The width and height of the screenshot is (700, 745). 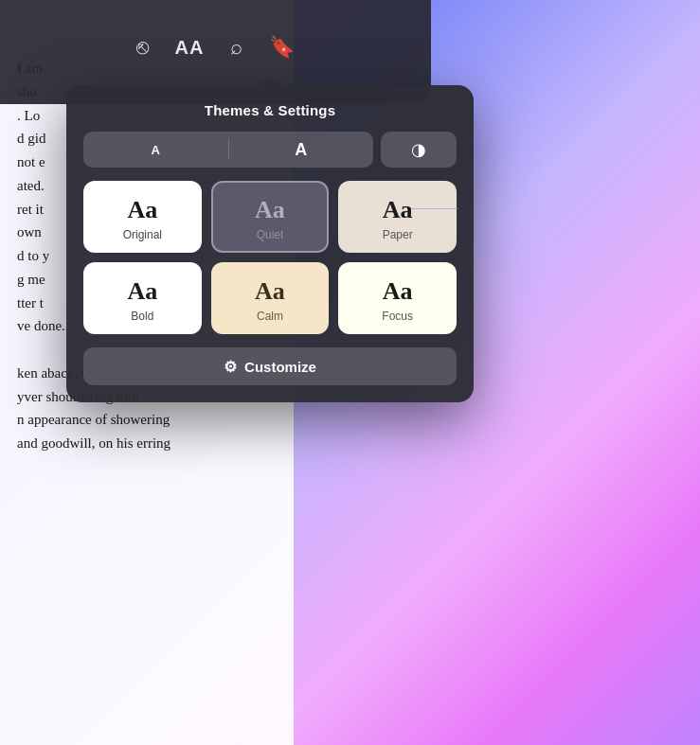 I want to click on theme-bold: Aa Bold, so click(x=142, y=298).